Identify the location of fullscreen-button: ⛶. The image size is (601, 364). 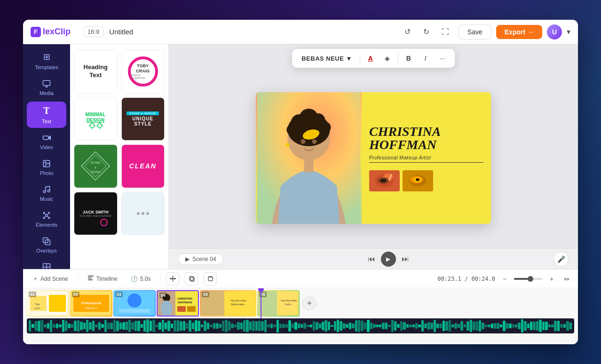
(445, 32).